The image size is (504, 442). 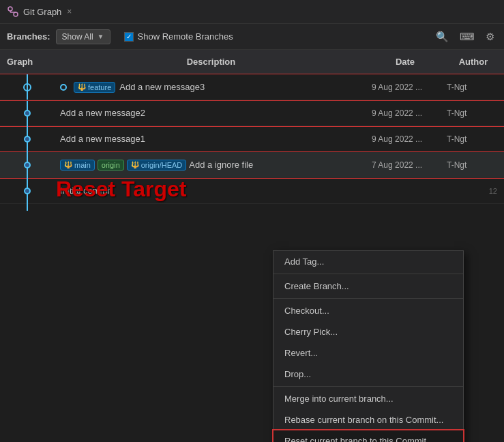 What do you see at coordinates (102, 113) in the screenshot?
I see `commit-message: Add a new message2` at bounding box center [102, 113].